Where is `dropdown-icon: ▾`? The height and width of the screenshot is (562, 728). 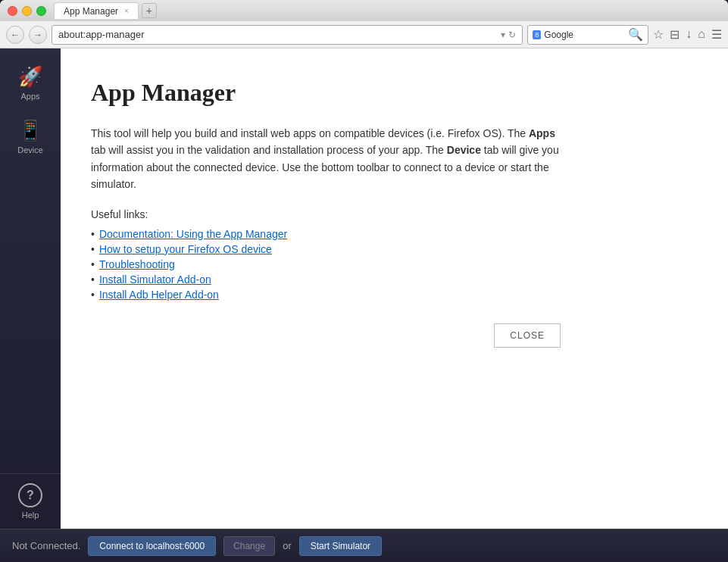 dropdown-icon: ▾ is located at coordinates (503, 35).